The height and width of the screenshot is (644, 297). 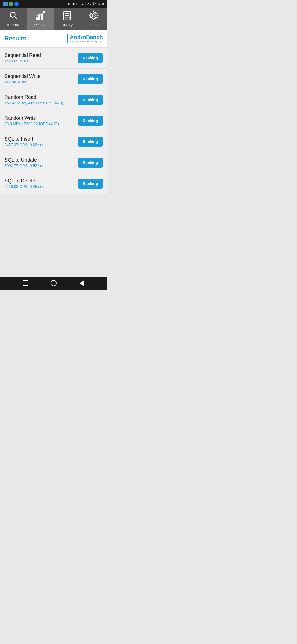 I want to click on benchmark-name-sequential-read: Sequential Read, so click(x=41, y=56).